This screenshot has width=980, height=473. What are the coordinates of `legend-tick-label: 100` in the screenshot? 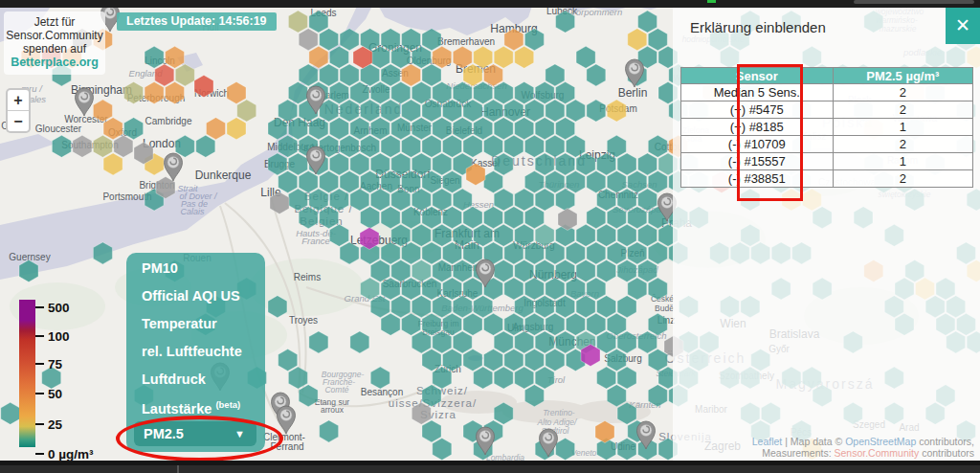 It's located at (59, 337).